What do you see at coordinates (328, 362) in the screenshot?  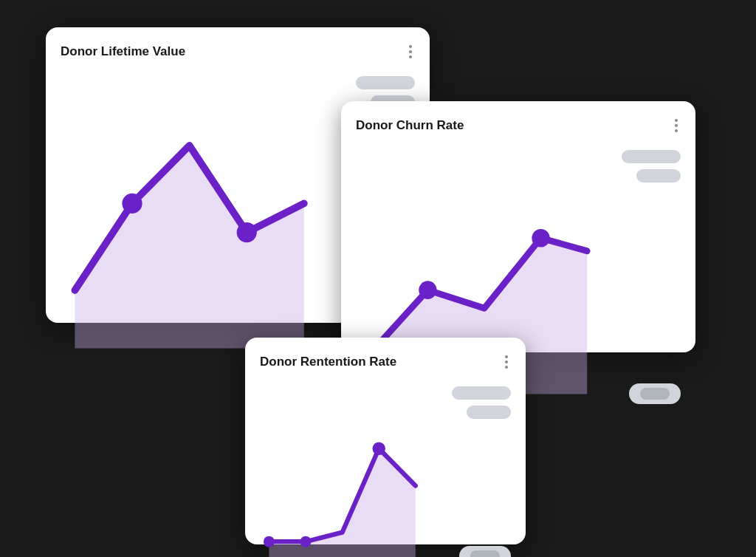 I see `card-retention-title: Donor Rentention Rate` at bounding box center [328, 362].